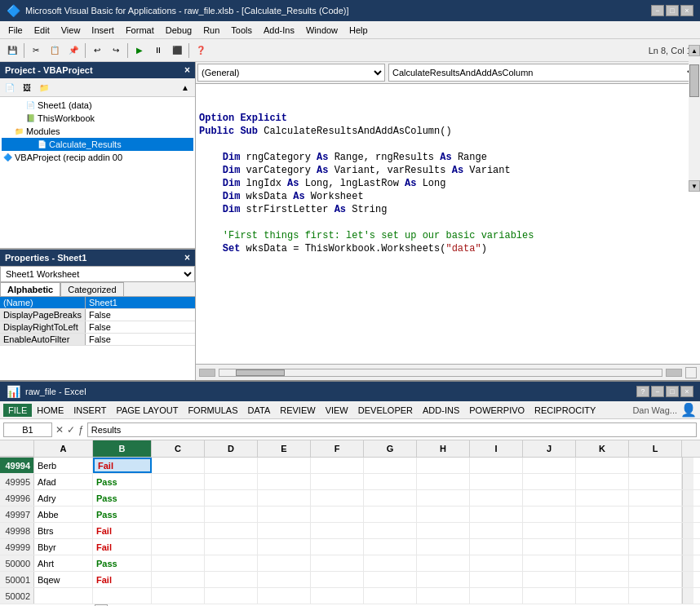 Image resolution: width=700 pixels, height=606 pixels. I want to click on col-header-j: J, so click(550, 449).